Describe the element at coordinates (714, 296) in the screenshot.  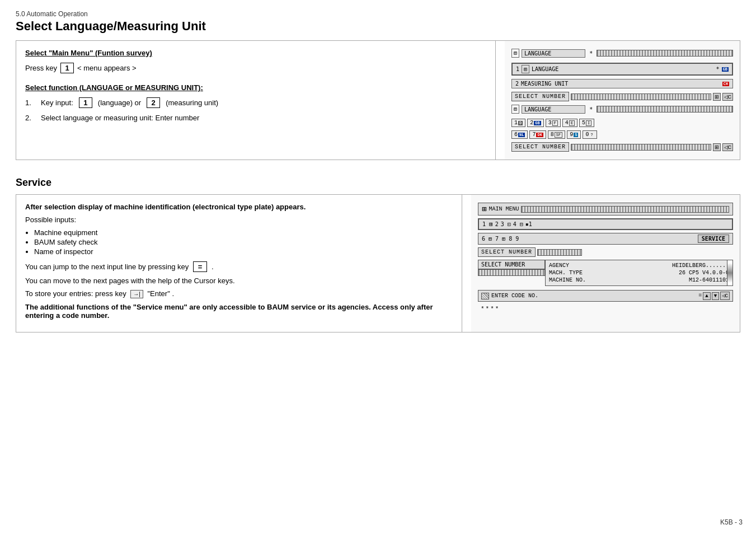
I see `enter-controls: = ▲ ▼ ◁C` at that location.